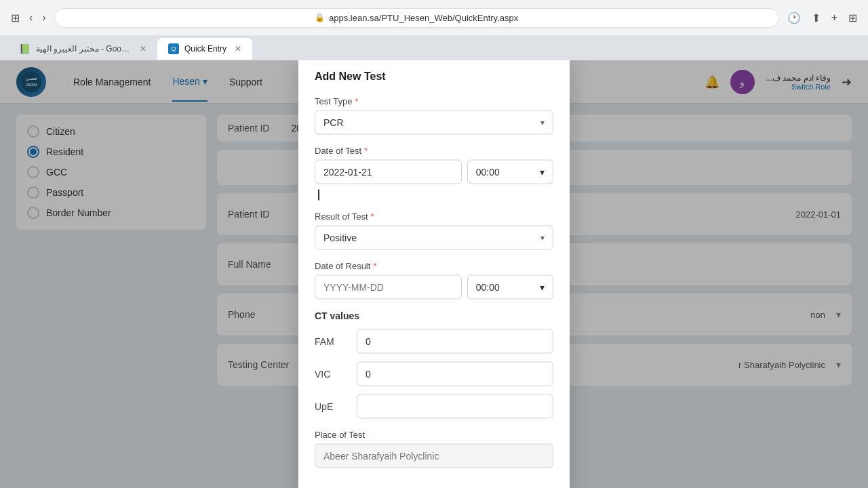 The image size is (868, 488). What do you see at coordinates (434, 217) in the screenshot?
I see `result-of-test-label: Result of Test *` at bounding box center [434, 217].